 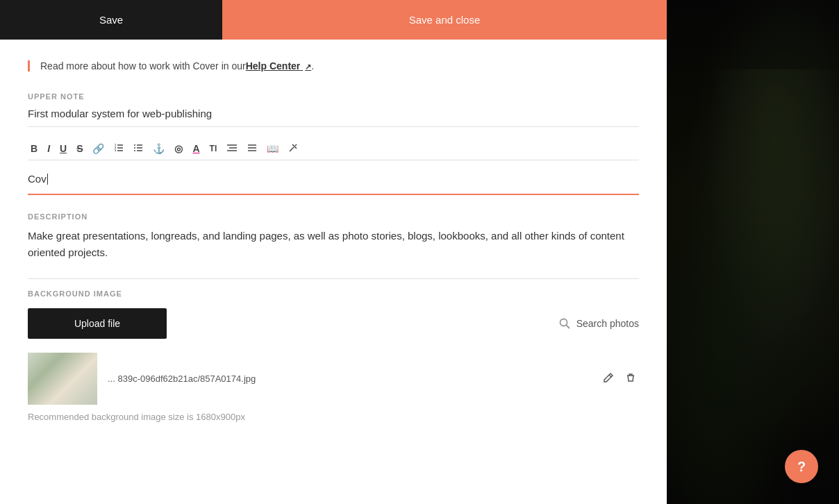 I want to click on save-close-button: Save and close, so click(x=445, y=19).